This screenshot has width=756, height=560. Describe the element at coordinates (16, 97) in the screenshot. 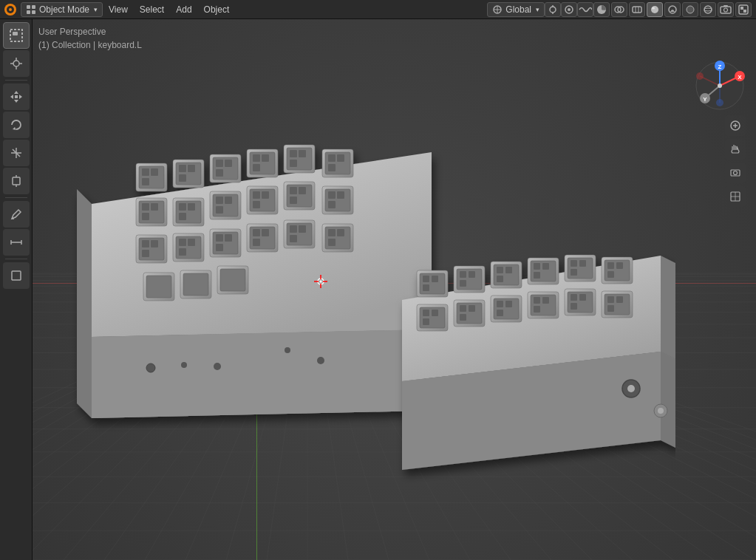

I see `move-tool` at that location.